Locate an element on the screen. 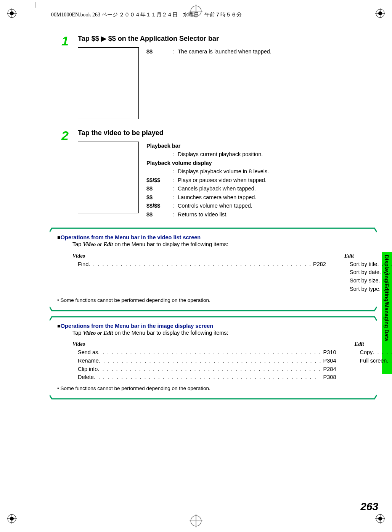  icon-def-row: $$/$$ : Controls volume when tapped. is located at coordinates (207, 206).